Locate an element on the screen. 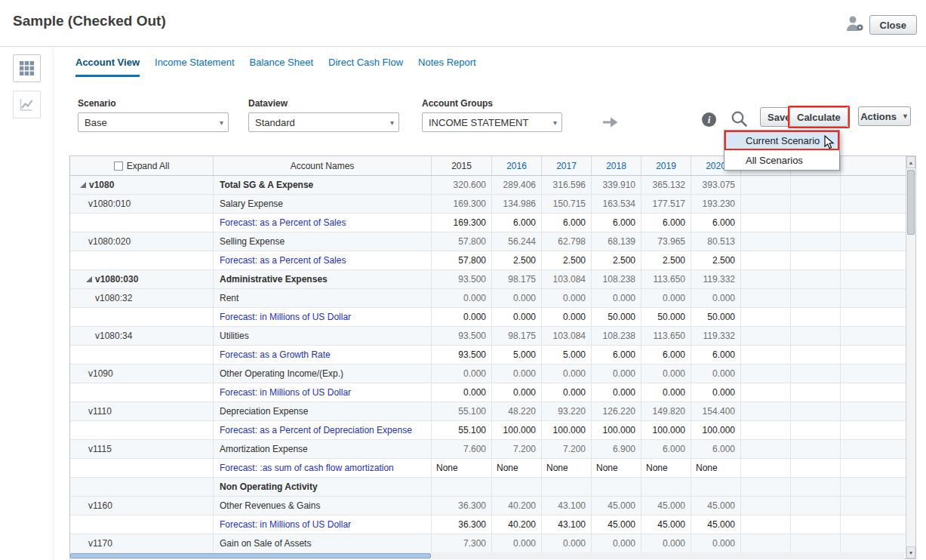 This screenshot has width=926, height=560. calculate-button: Calculate is located at coordinates (819, 117).